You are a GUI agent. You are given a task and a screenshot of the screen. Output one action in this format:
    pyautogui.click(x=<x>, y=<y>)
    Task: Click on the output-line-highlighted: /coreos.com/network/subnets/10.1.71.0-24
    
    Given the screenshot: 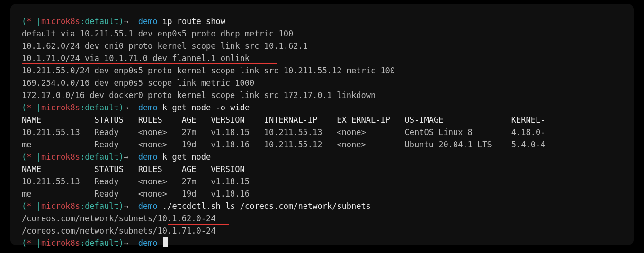 What is the action you would take?
    pyautogui.click(x=322, y=231)
    